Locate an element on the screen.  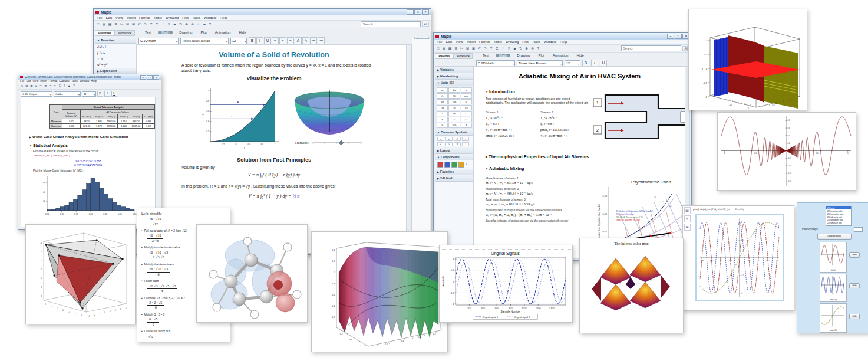
palette-section-favorites: ▶Favorites is located at coordinates (454, 172).